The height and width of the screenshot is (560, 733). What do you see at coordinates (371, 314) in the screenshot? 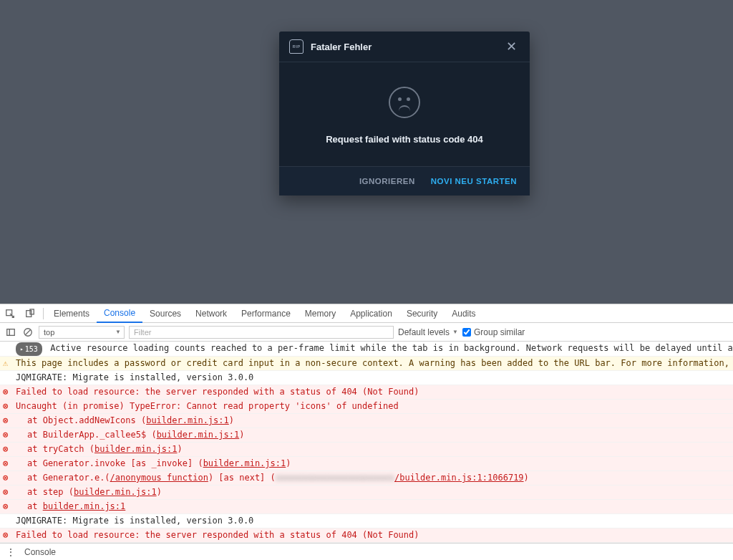
I see `tab-application: Application` at bounding box center [371, 314].